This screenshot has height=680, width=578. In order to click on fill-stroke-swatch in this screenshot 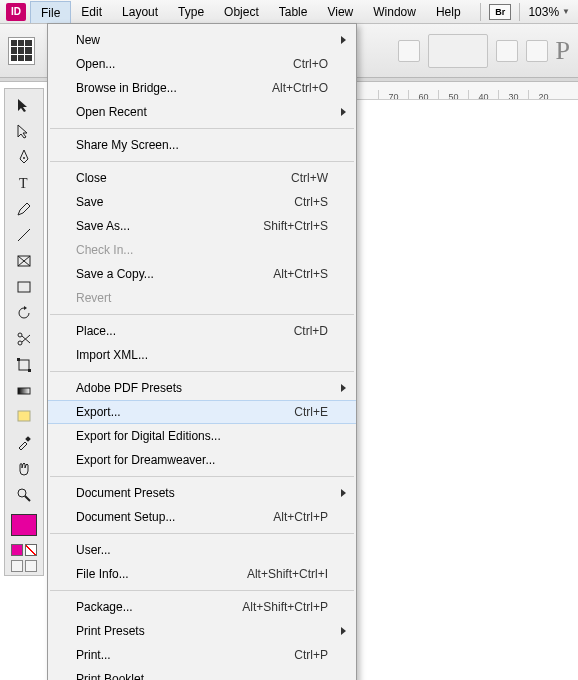, I will do `click(24, 525)`.